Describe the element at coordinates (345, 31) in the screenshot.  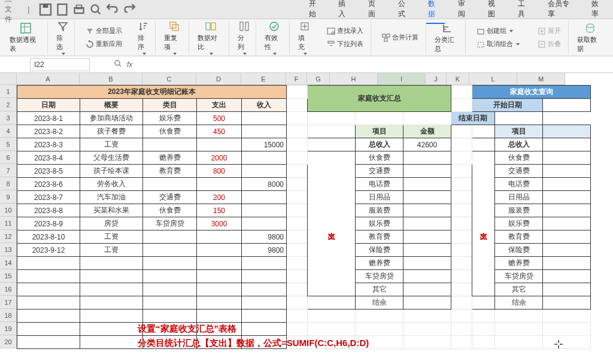
I see `find-record-button: 查找录入` at that location.